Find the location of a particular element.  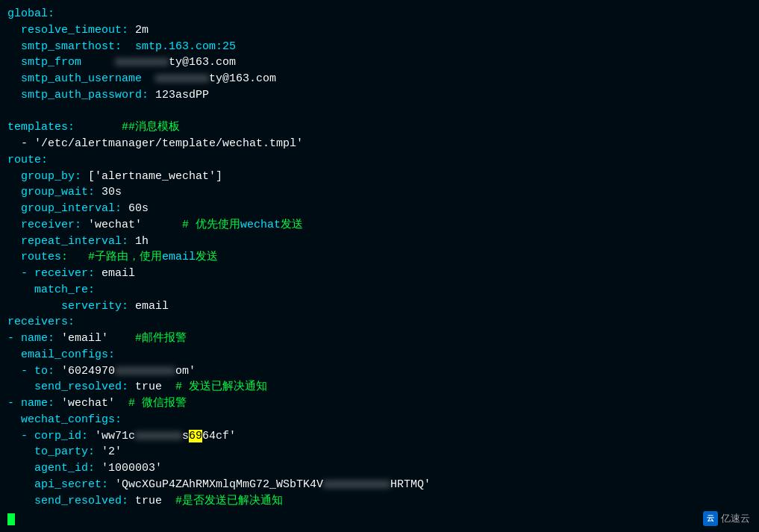

line-name-wechat: - name: 'wechat' # 微信报警 is located at coordinates (379, 404).